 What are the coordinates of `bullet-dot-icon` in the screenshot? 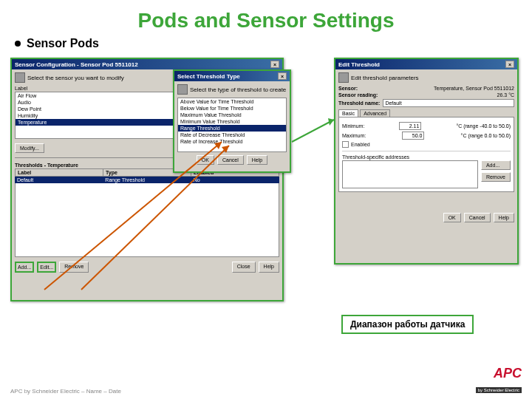 It's located at (18, 44).